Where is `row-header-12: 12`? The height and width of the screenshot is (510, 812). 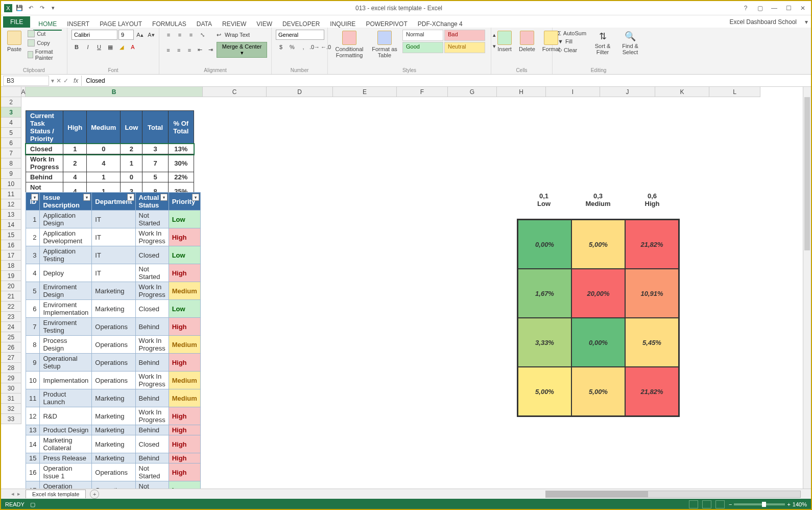 row-header-12: 12 is located at coordinates (11, 204).